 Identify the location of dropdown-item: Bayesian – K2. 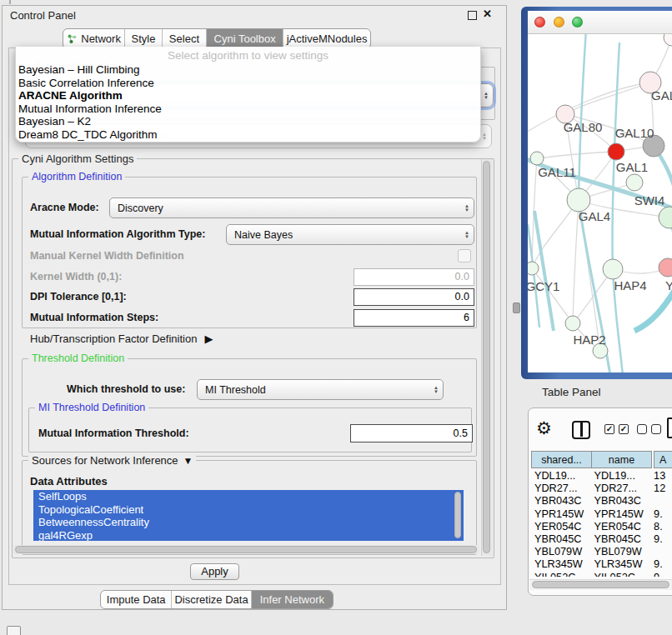
(248, 122).